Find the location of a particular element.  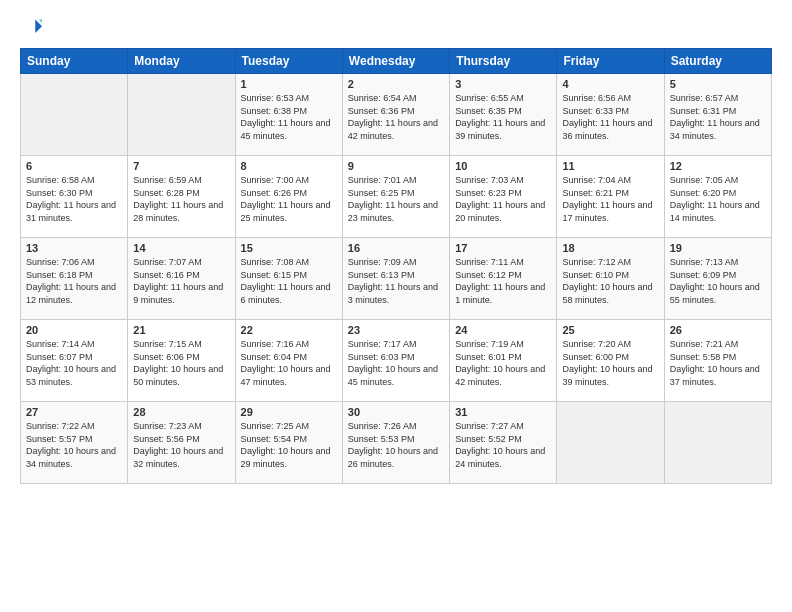

sunrise-label: Sunrise: 7:22 AM is located at coordinates (60, 426).